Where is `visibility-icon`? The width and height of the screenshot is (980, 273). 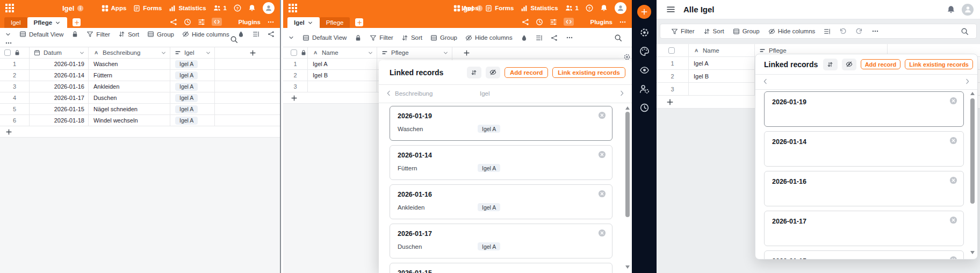
visibility-icon is located at coordinates (645, 70).